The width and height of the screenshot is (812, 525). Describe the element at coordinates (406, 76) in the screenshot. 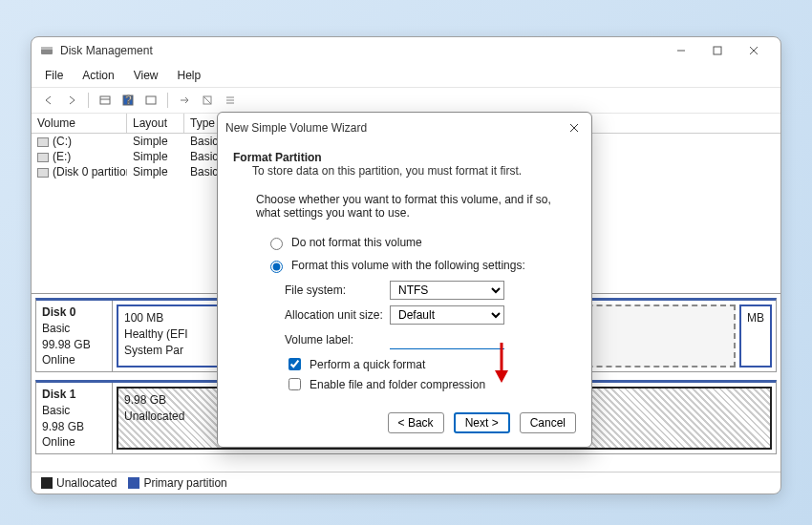

I see `menubar: File Action View Help` at that location.